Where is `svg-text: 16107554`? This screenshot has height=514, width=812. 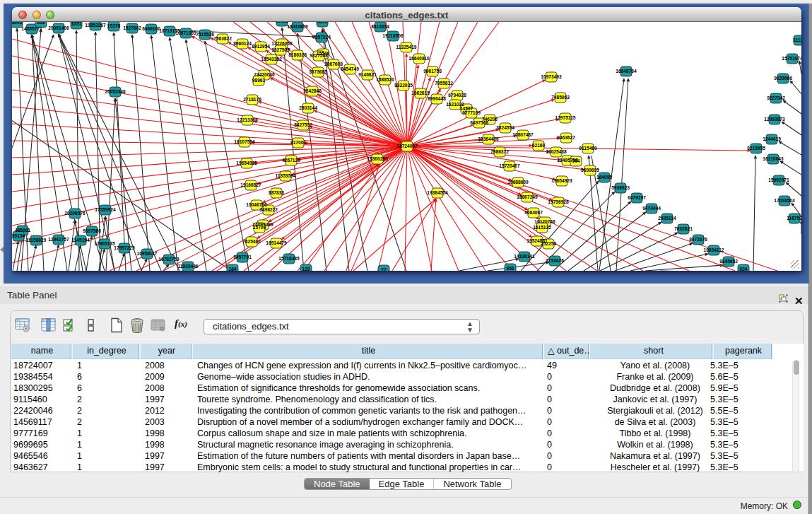 svg-text: 16107554 is located at coordinates (245, 141).